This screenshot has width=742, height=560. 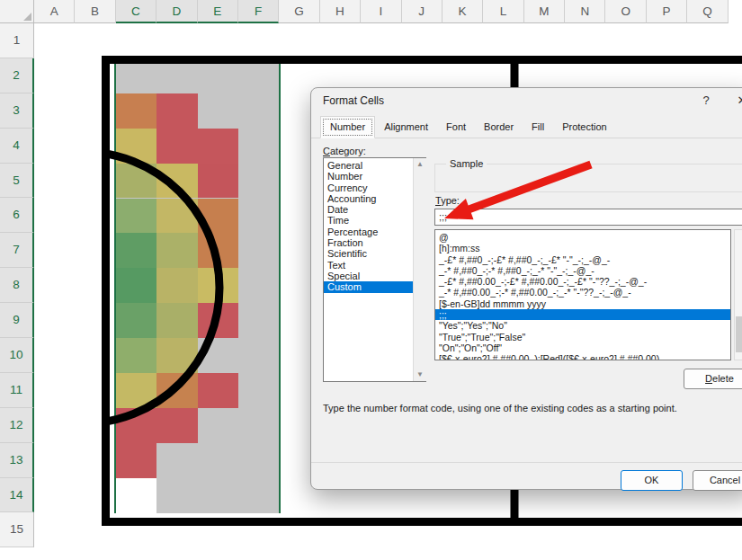 What do you see at coordinates (374, 276) in the screenshot?
I see `category-item-special: Special` at bounding box center [374, 276].